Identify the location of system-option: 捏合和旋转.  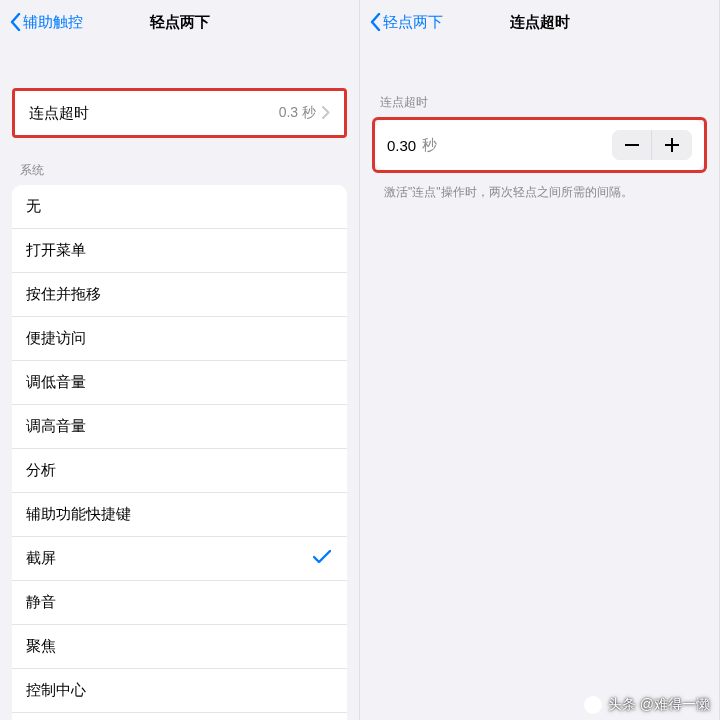
(180, 716).